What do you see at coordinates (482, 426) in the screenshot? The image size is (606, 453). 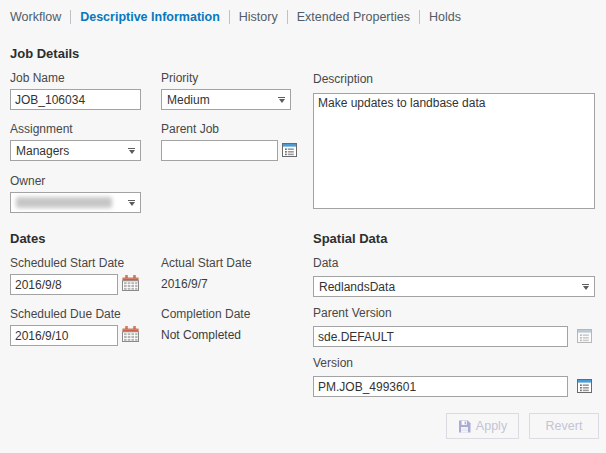 I see `apply-button: Apply` at bounding box center [482, 426].